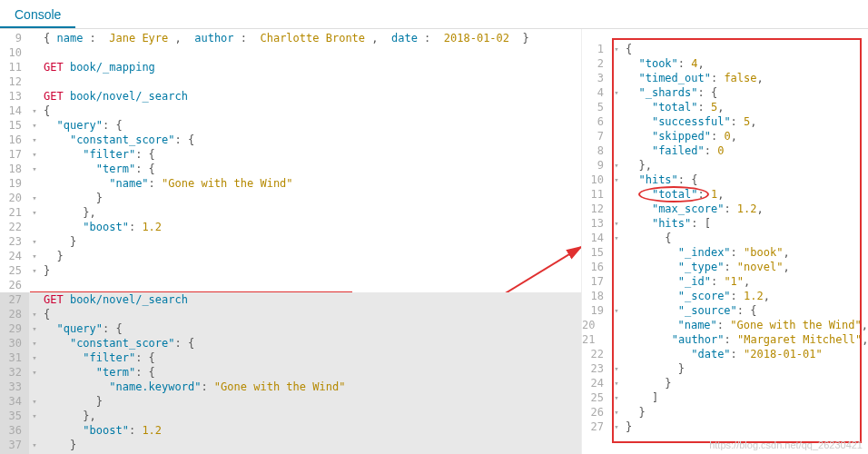 This screenshot has height=454, width=868. Describe the element at coordinates (291, 96) in the screenshot. I see `code-line: 13GET book/novel/_search` at that location.